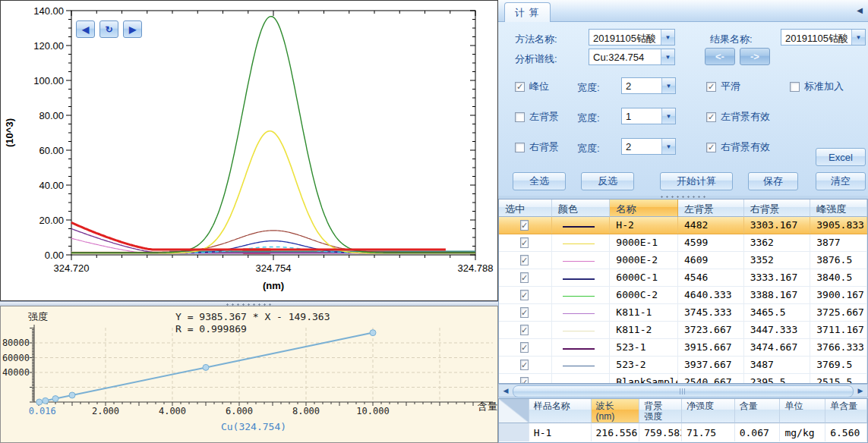  Describe the element at coordinates (527, 12) in the screenshot. I see `tab-calculate: 计 算` at that location.